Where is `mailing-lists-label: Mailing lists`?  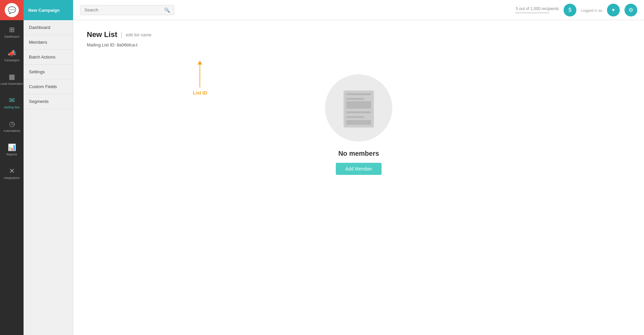
mailing-lists-label: Mailing lists is located at coordinates (12, 108).